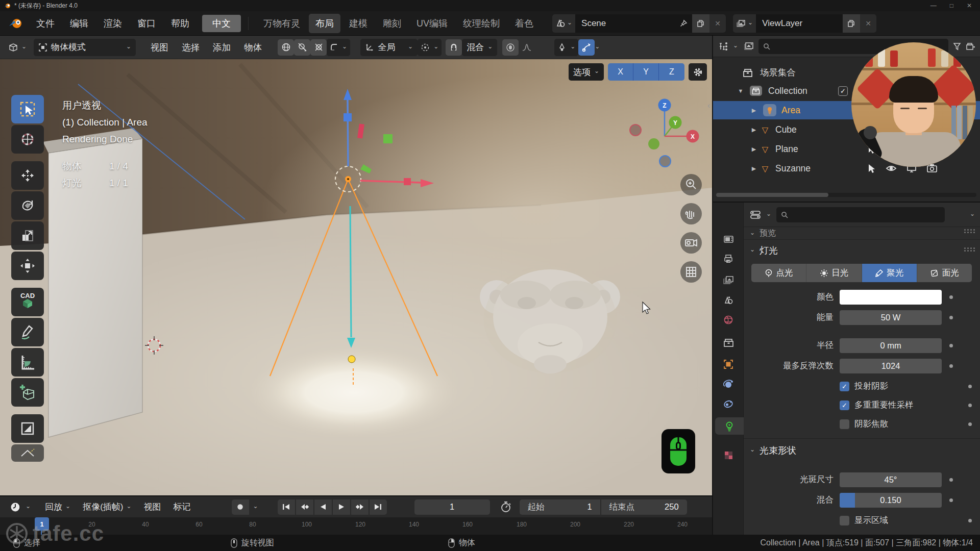 Image resolution: width=980 pixels, height=551 pixels. I want to click on view-menu: 视图, so click(159, 47).